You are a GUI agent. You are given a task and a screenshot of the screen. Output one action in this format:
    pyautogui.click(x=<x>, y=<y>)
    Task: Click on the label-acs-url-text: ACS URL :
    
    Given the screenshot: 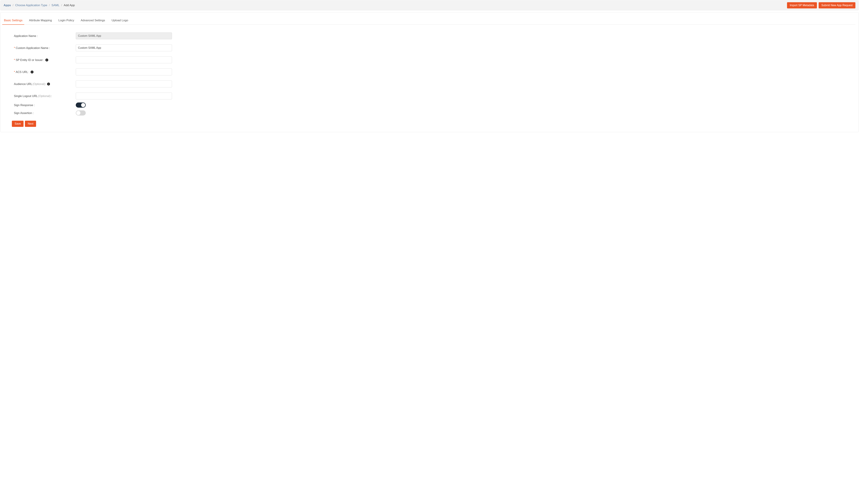 What is the action you would take?
    pyautogui.click(x=22, y=72)
    